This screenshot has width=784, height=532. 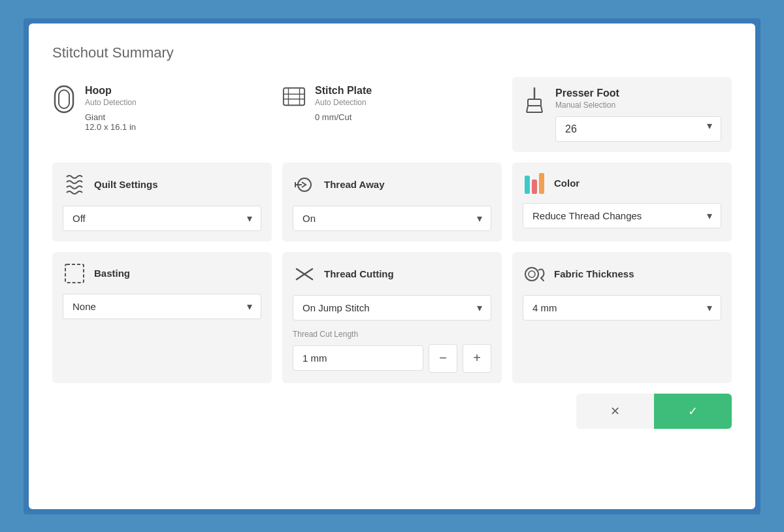 What do you see at coordinates (111, 102) in the screenshot?
I see `hoop-subtitle: Auto Detection` at bounding box center [111, 102].